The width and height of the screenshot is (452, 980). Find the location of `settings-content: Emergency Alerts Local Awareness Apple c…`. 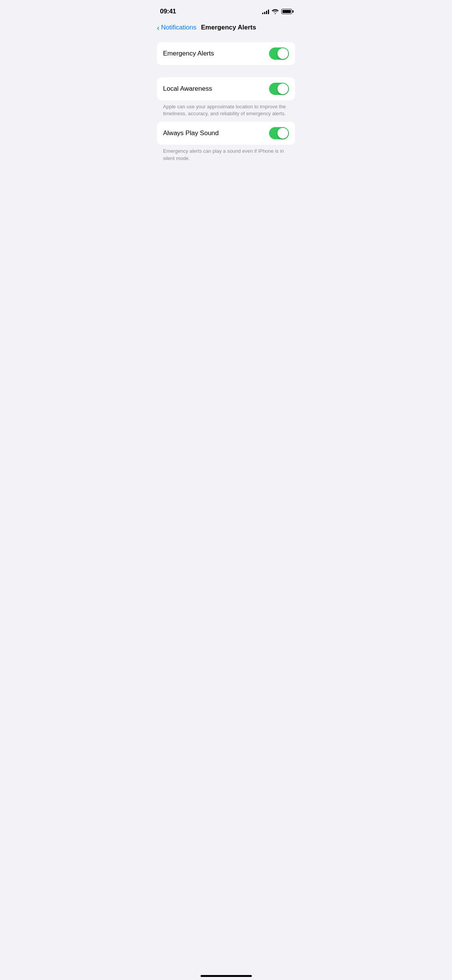

settings-content: Emergency Alerts Local Awareness Apple c… is located at coordinates (226, 102).